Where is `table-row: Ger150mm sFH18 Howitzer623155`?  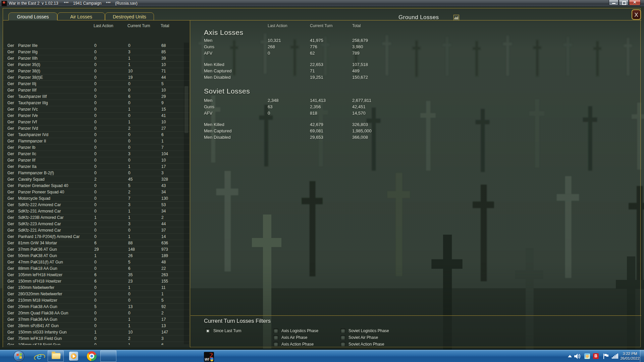 table-row: Ger150mm sFH18 Howitzer623155 is located at coordinates (96, 282).